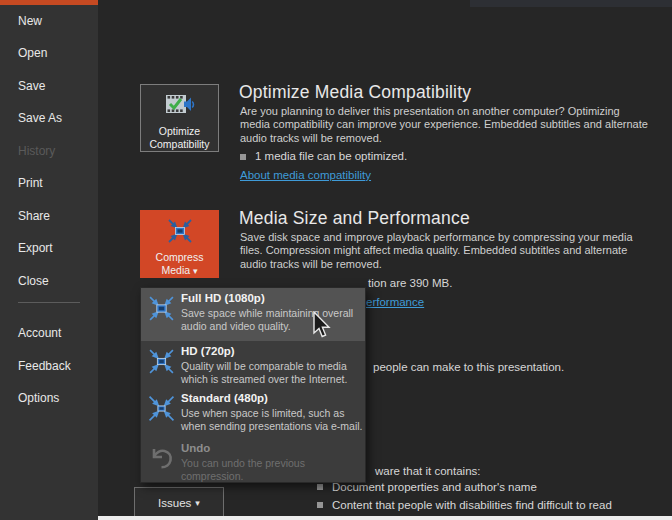 This screenshot has height=520, width=672. Describe the element at coordinates (180, 107) in the screenshot. I see `optimize-compatibility-icon` at that location.